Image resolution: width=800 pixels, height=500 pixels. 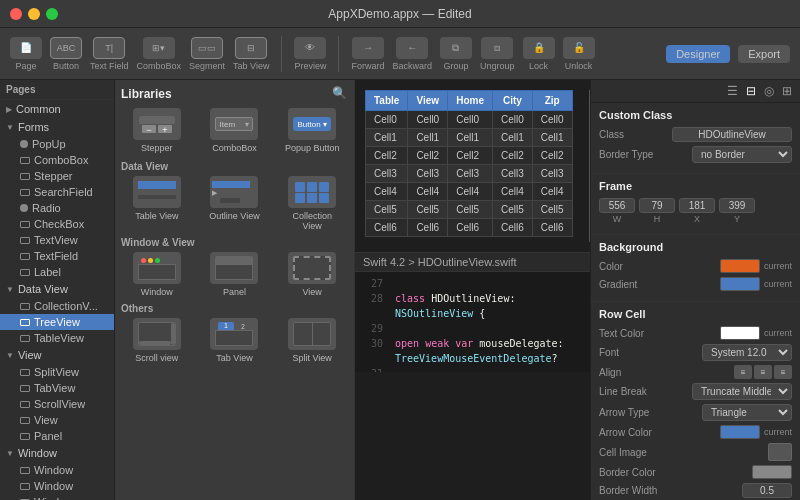 What do you see at coordinates (387, 138) in the screenshot?
I see `table-cell: Cell1` at bounding box center [387, 138].